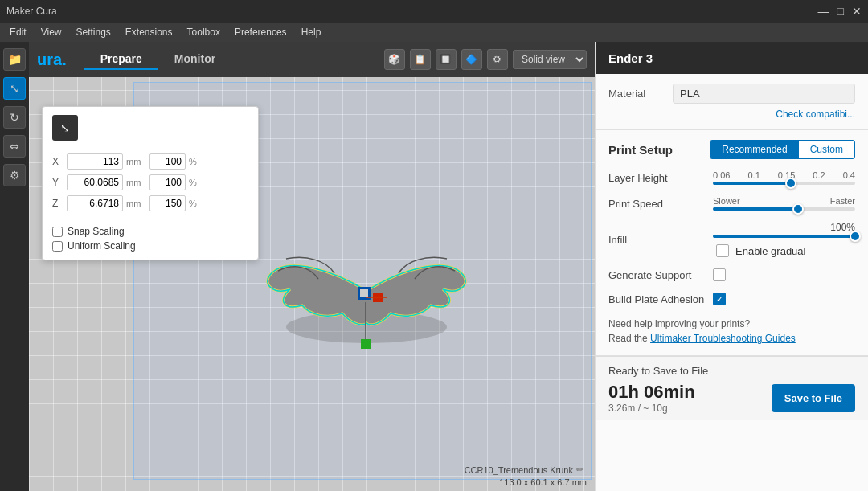 This screenshot has width=868, height=491. Describe the element at coordinates (260, 32) in the screenshot. I see `menu-preferences: Preferences` at that location.